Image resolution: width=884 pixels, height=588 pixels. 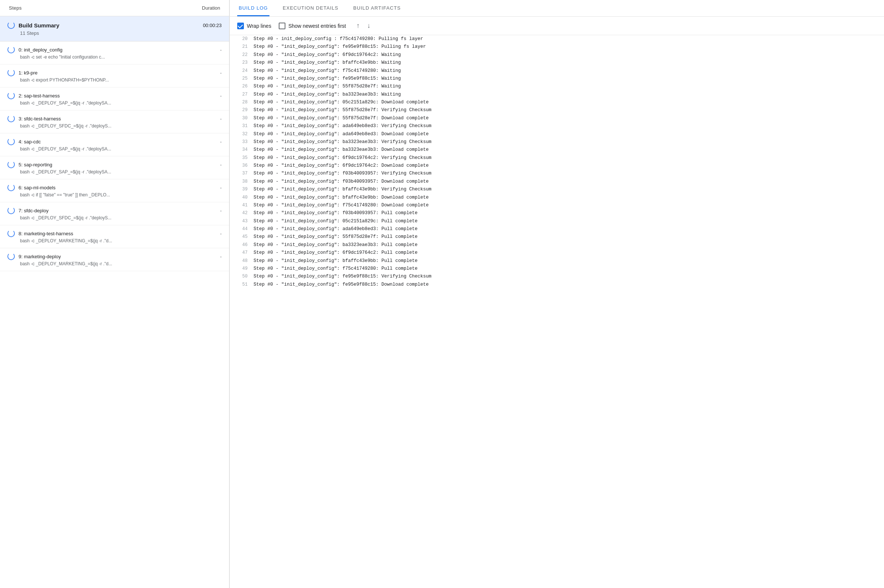 I want to click on log-line-number: 30, so click(x=242, y=118).